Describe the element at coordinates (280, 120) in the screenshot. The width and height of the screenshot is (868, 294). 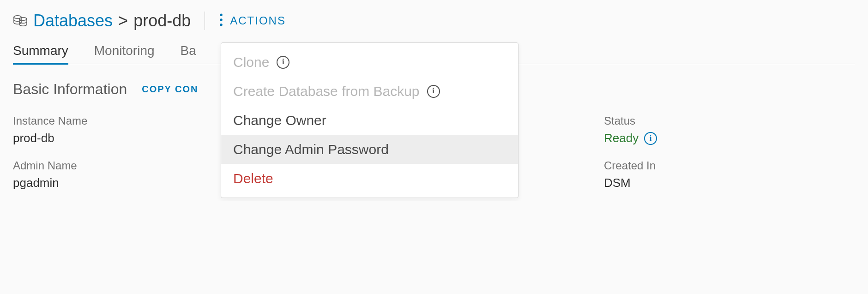
I see `menu-item-label: Change Owner` at that location.